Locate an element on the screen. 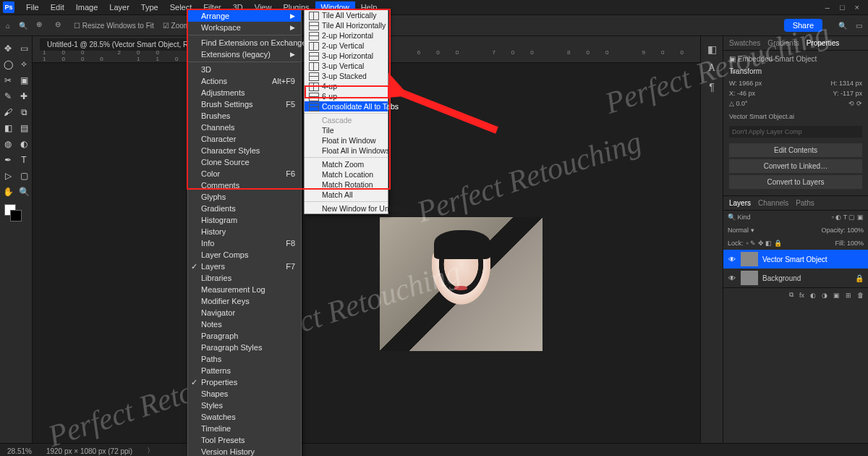 The image size is (868, 456). edit-contents-button: Edit Contents is located at coordinates (796, 151).